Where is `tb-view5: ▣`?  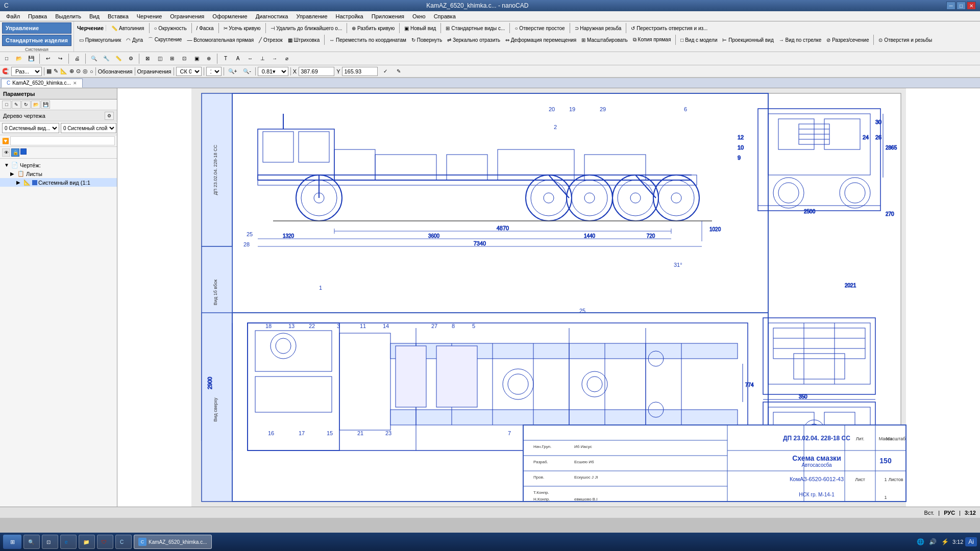 tb-view5: ▣ is located at coordinates (197, 59).